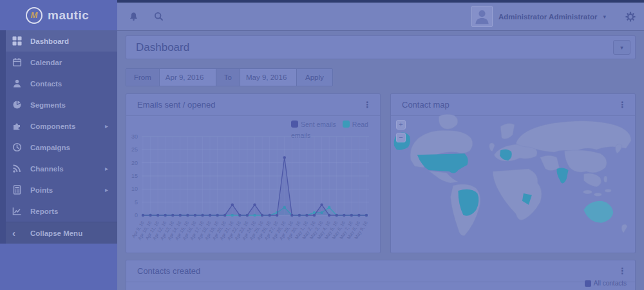  I want to click on sidebar-item-label: Calendar, so click(46, 63).